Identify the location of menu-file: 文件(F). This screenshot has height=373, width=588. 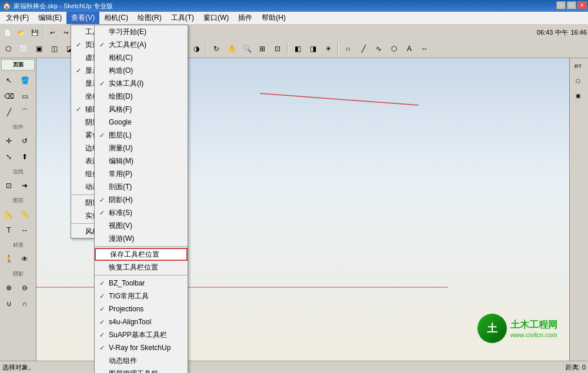
(18, 18).